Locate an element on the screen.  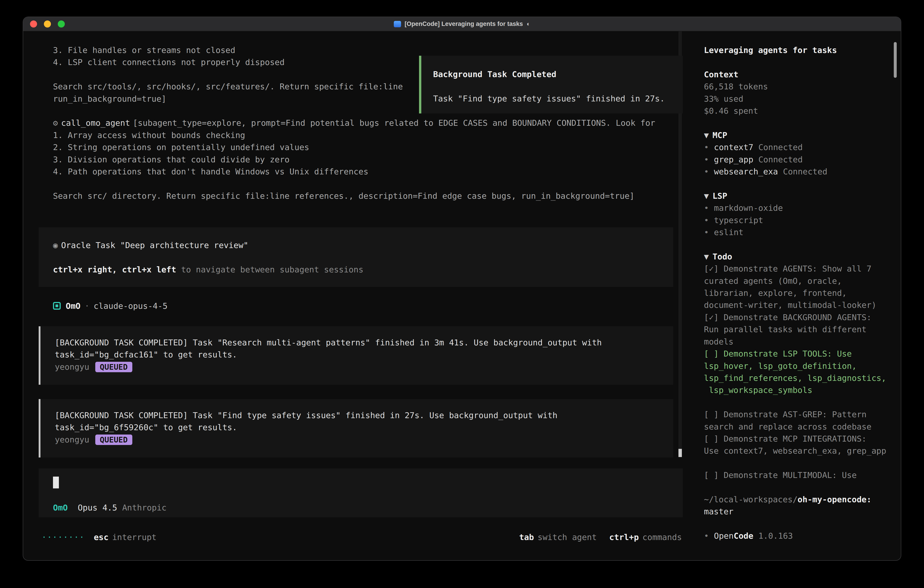
commands-key-label: commands is located at coordinates (662, 537).